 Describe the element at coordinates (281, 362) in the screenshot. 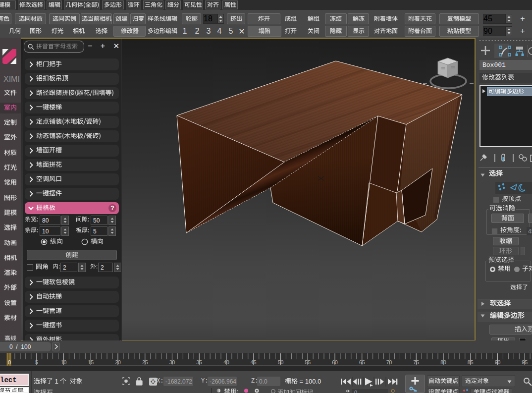

I see `svg-text: 50` at that location.